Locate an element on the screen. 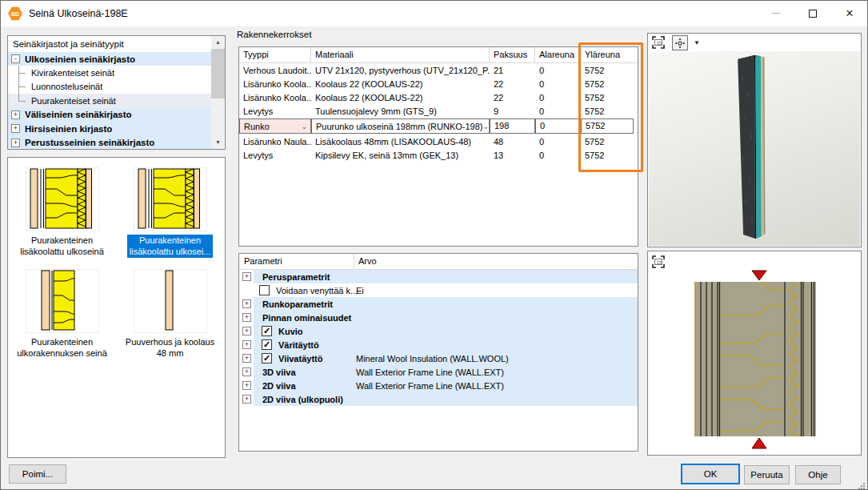  parameter-row: +3D viivaWall Exterior Frame Line (WALL.… is located at coordinates (438, 372).